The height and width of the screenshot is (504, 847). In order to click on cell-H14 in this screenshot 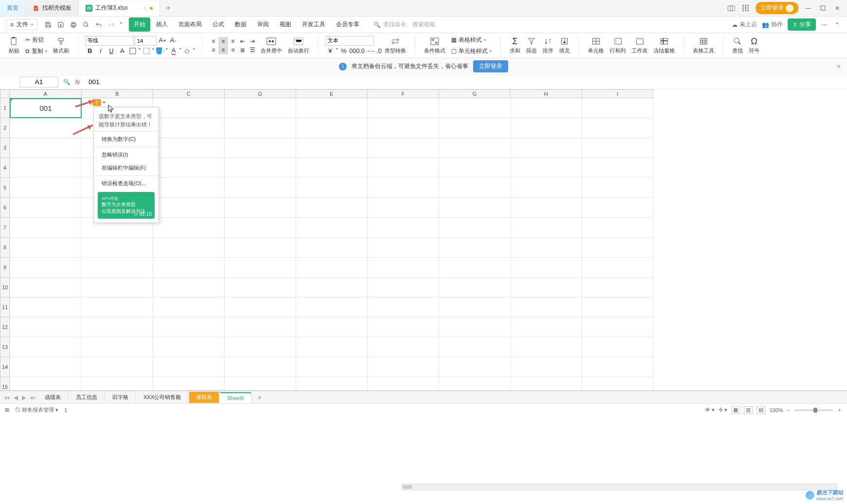, I will do `click(547, 367)`.